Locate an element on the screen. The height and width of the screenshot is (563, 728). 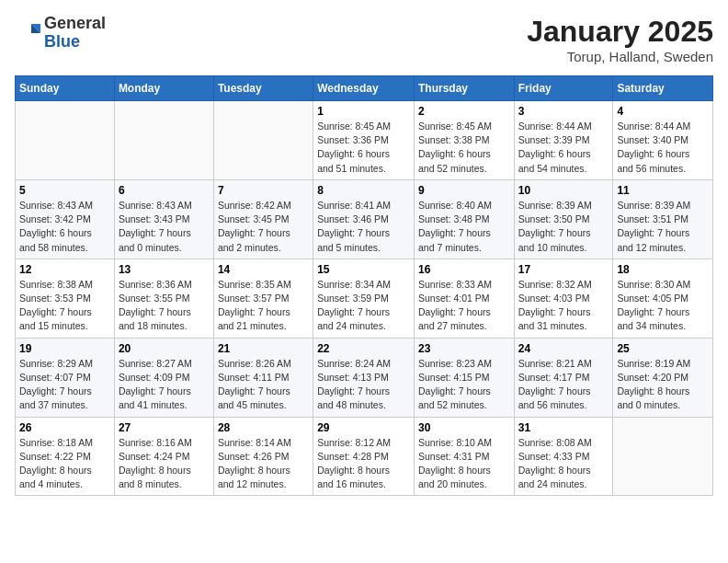
calendar-cell: 12Sunrise: 8:38 AM Sunset: 3:53 PM Dayli… is located at coordinates (65, 298).